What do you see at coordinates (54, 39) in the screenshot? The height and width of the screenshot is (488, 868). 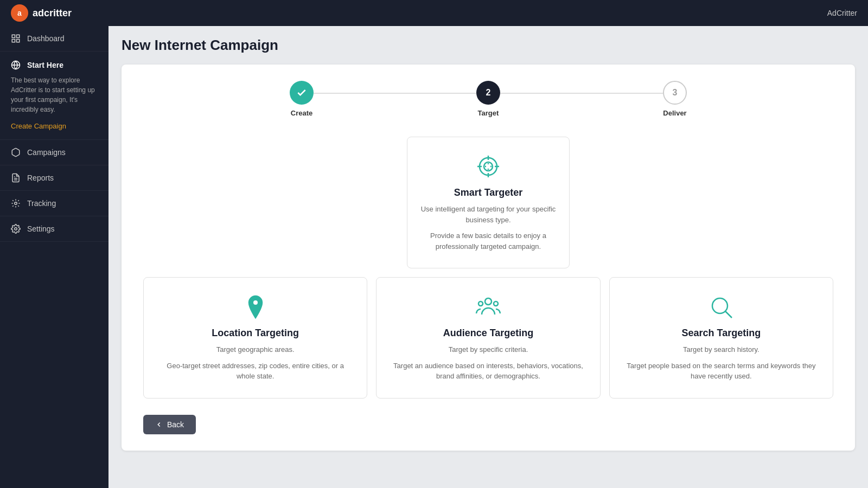 I see `sidebar-item-dashboard: Dashboard` at bounding box center [54, 39].